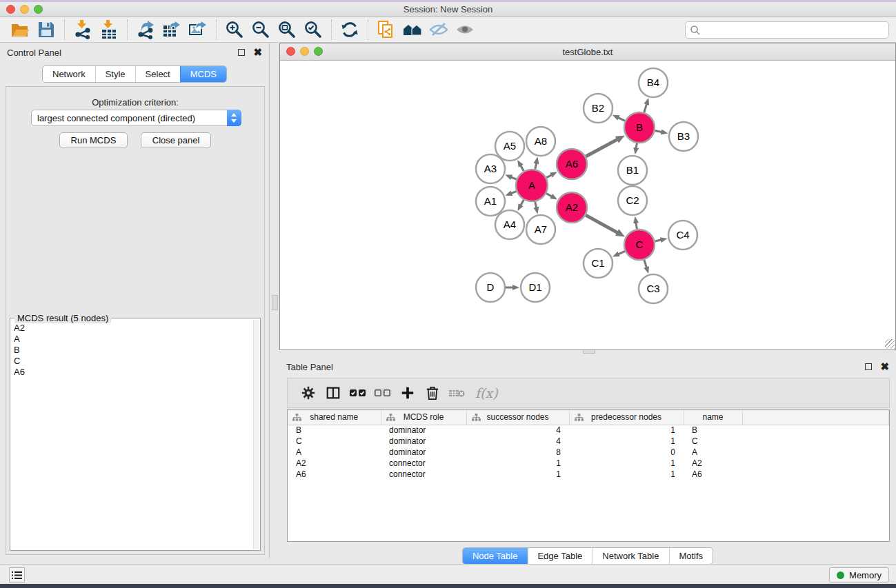 The height and width of the screenshot is (588, 896). Describe the element at coordinates (203, 74) in the screenshot. I see `tab-mcds: MCDS` at that location.